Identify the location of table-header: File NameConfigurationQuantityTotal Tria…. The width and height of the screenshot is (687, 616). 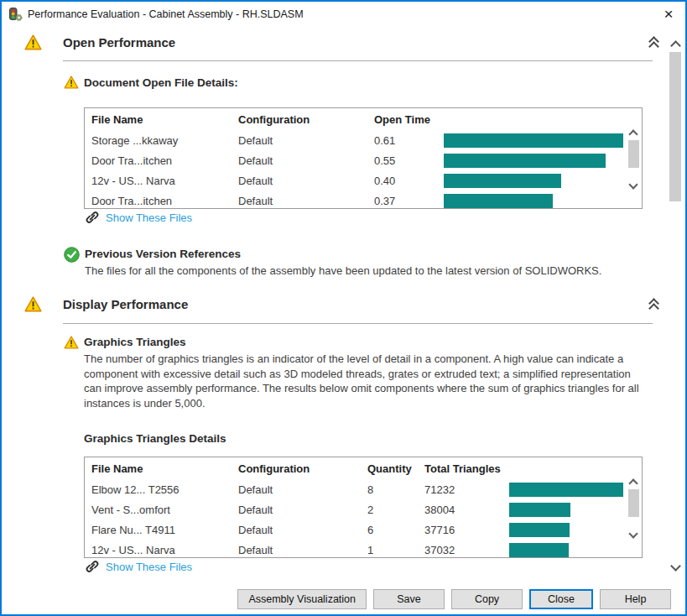
(363, 468).